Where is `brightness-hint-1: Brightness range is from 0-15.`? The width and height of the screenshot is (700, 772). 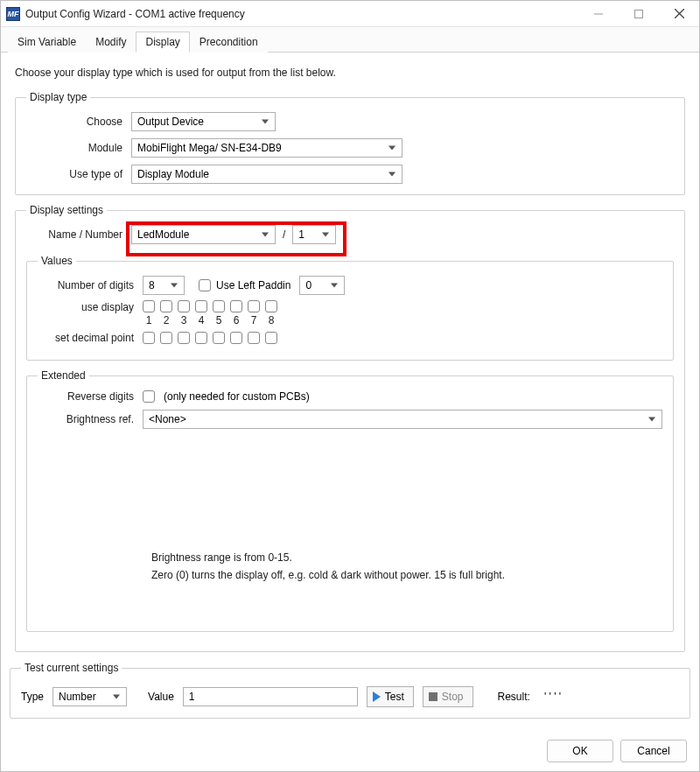
brightness-hint-1: Brightness range is from 0-15. is located at coordinates (407, 558).